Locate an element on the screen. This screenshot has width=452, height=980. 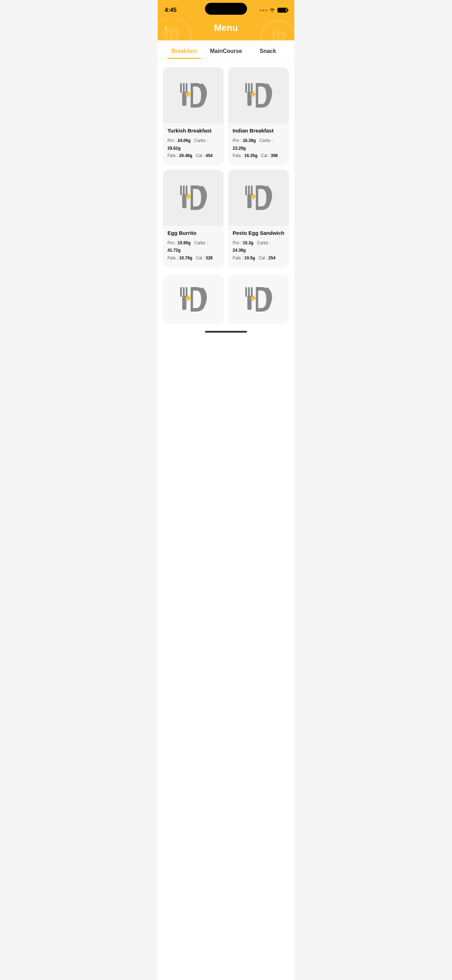
home-indicator is located at coordinates (226, 332).